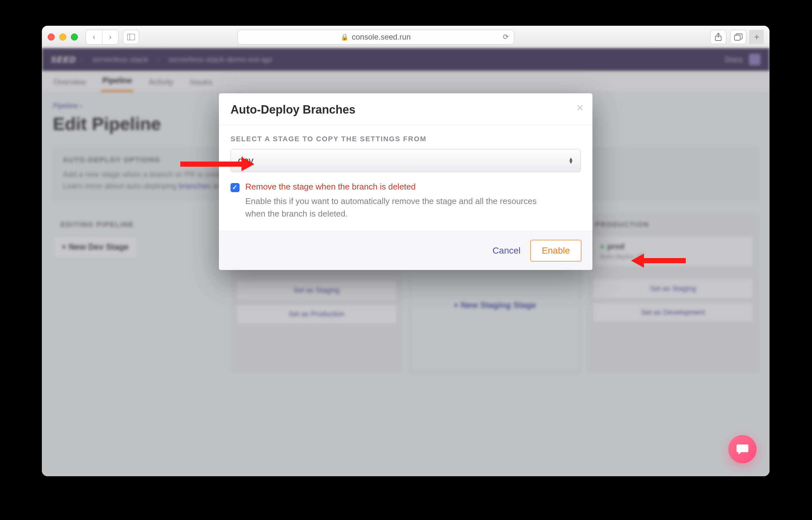 This screenshot has width=812, height=520. I want to click on chevron-updown-icon: ▲▼, so click(571, 161).